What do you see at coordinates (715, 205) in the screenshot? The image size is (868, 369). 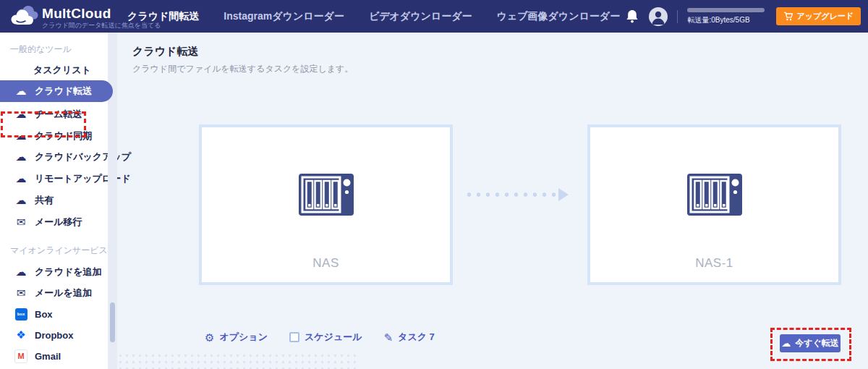 I see `destination-cloud-card: NAS-1` at bounding box center [715, 205].